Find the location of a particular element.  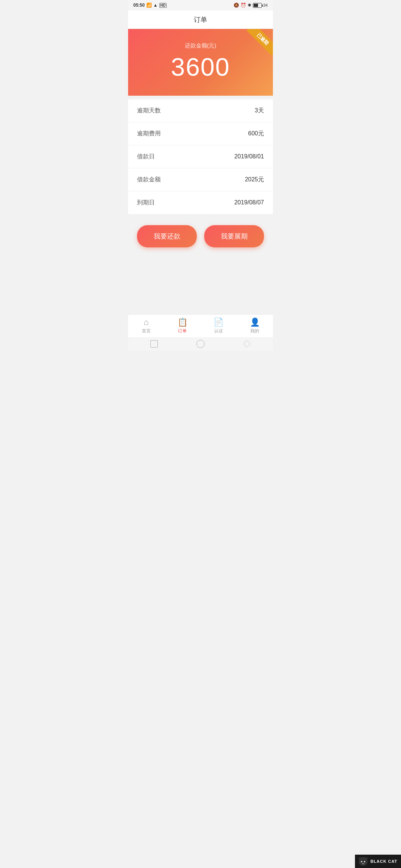

alarm-icon: ⏰ is located at coordinates (244, 5).